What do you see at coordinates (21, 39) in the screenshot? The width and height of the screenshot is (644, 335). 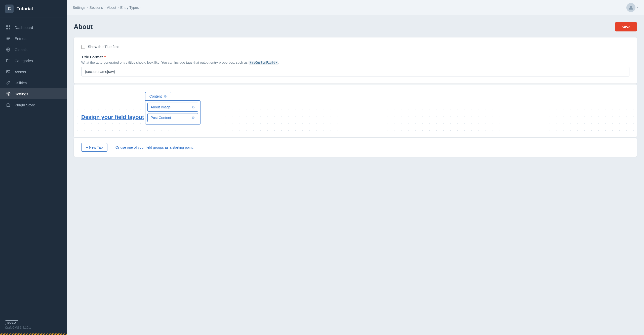 I see `sidebar-item-entries-label: Entries` at bounding box center [21, 39].